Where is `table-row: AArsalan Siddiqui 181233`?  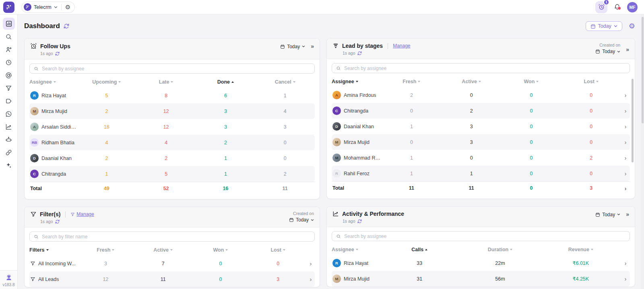 table-row: AArsalan Siddiqui 181233 is located at coordinates (172, 127).